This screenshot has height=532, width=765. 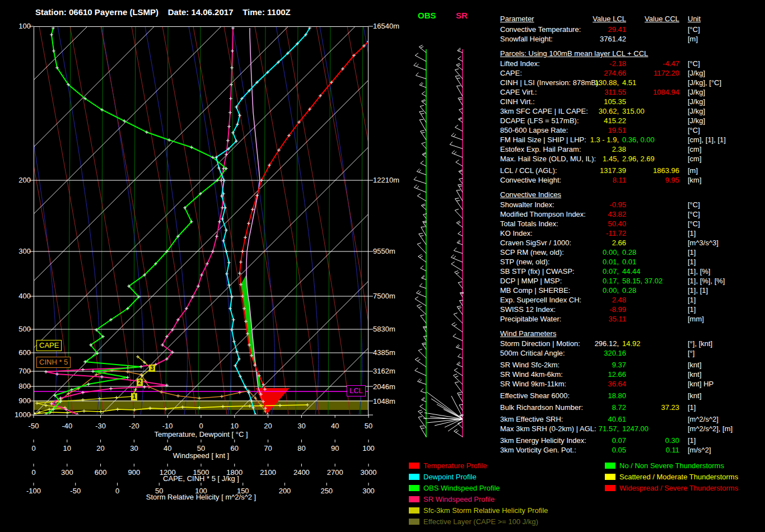 I want to click on unit-label: [km], so click(x=694, y=180).